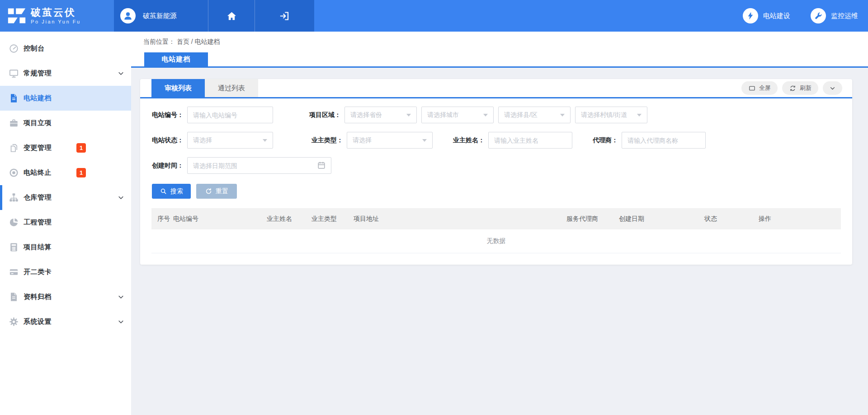  Describe the element at coordinates (66, 123) in the screenshot. I see `sidebar-item-project-initiation: 项目立项` at that location.